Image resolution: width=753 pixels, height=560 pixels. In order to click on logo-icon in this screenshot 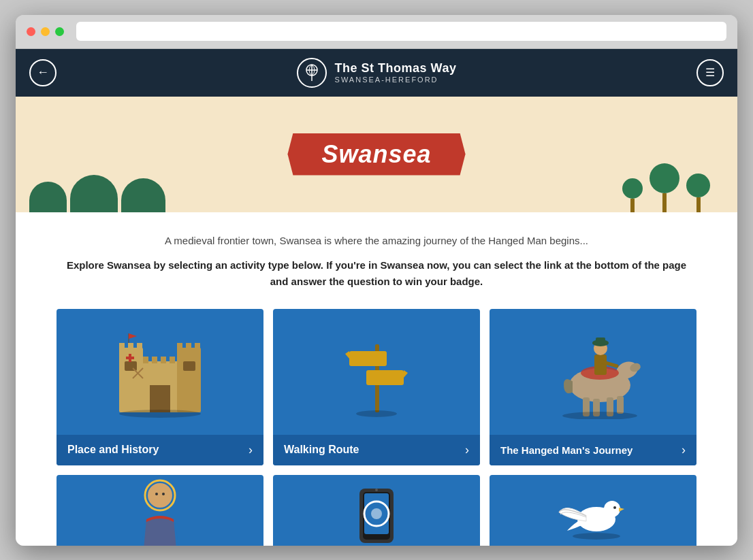, I will do `click(312, 73)`.